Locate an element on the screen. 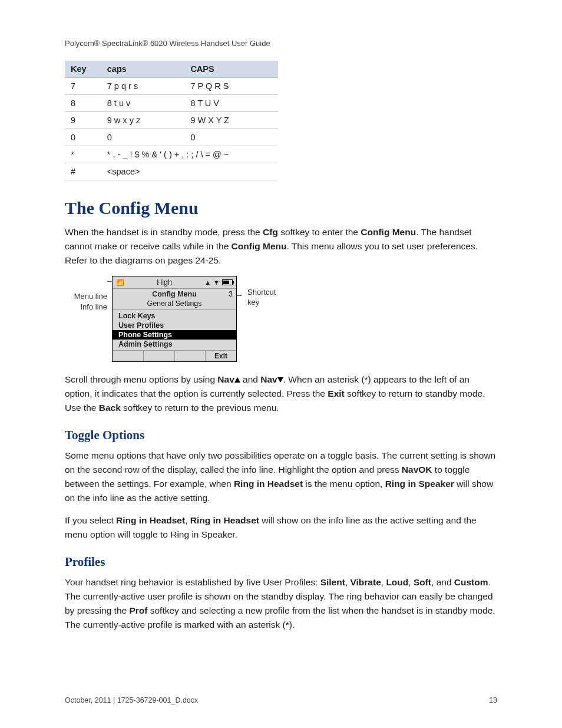 Image resolution: width=562 pixels, height=728 pixels. arrow-up-icon: ▲ is located at coordinates (207, 282).